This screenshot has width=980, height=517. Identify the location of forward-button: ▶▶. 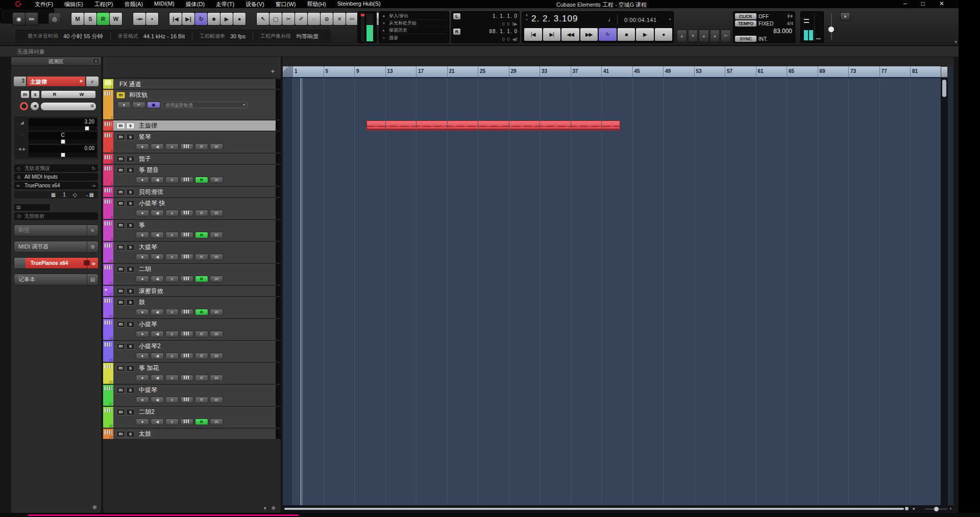
(589, 35).